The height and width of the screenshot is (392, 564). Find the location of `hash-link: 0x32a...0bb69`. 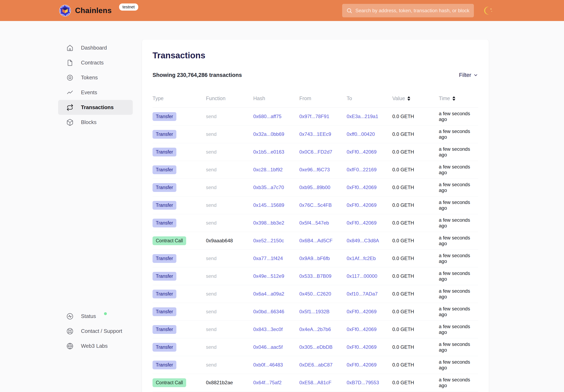

hash-link: 0x32a...0bb69 is located at coordinates (269, 134).